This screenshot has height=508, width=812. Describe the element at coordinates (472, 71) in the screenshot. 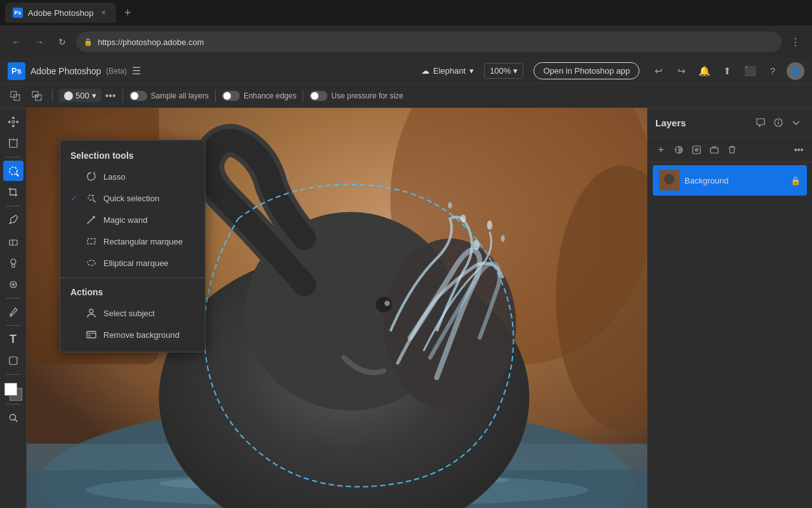

I see `chevron-down-icon: ▾` at that location.